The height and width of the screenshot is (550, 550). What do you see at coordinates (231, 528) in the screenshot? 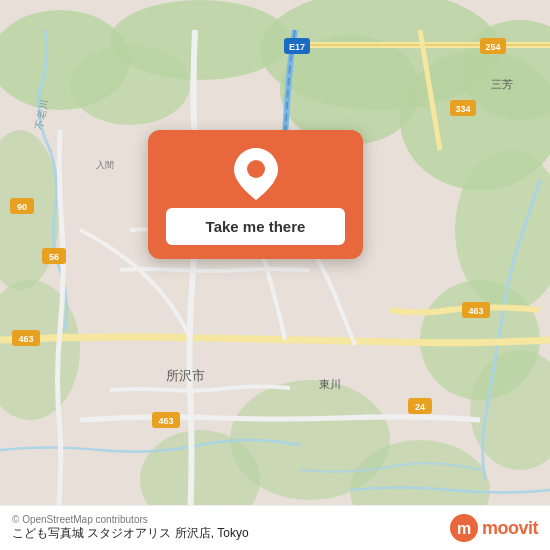
I see `bottom-left-section: © OpenStreetMap contributors こども写真城 スタジオ…` at bounding box center [231, 528].